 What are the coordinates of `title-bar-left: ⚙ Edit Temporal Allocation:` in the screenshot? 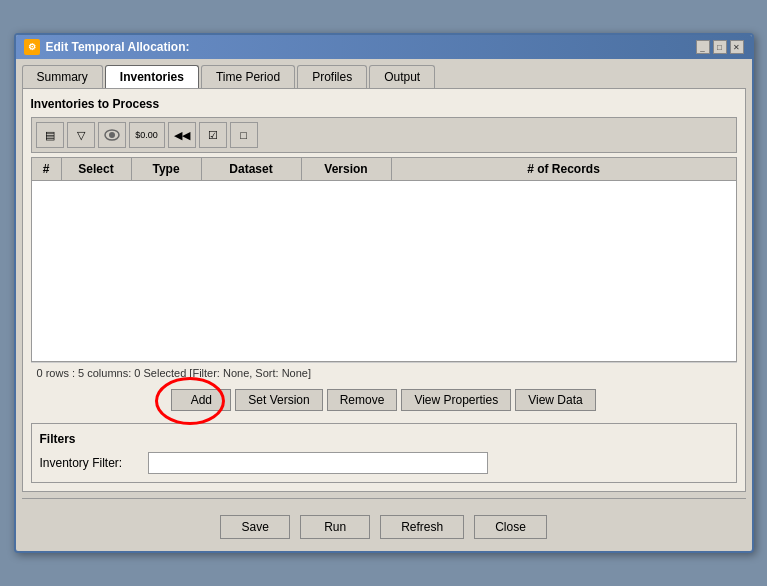 It's located at (107, 47).